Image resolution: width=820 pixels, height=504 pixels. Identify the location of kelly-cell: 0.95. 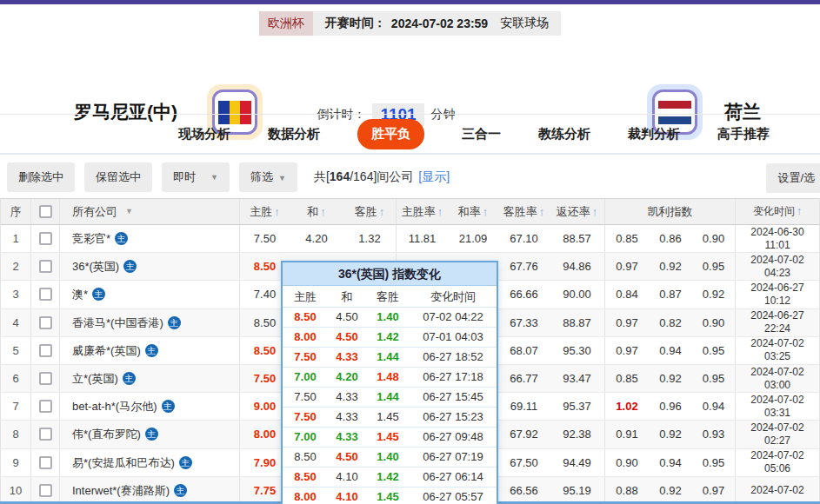
(714, 462).